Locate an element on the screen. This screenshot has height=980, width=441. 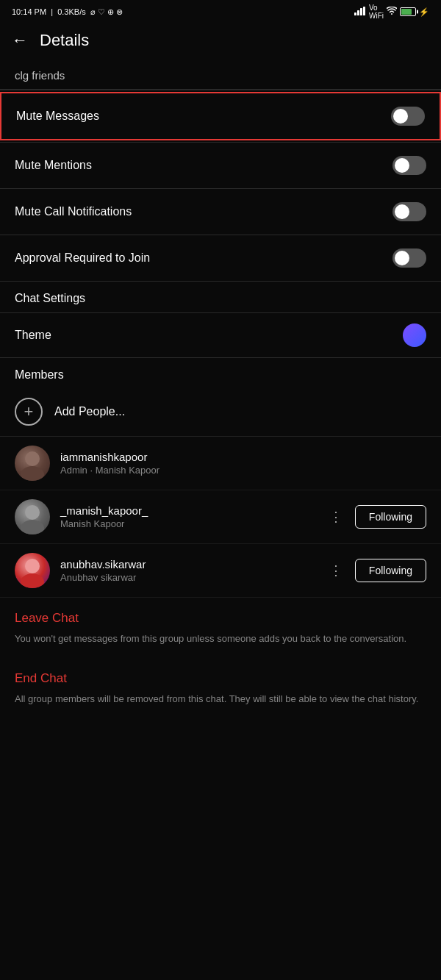
mute-calls-row: Mute Call Notifications is located at coordinates (220, 212).